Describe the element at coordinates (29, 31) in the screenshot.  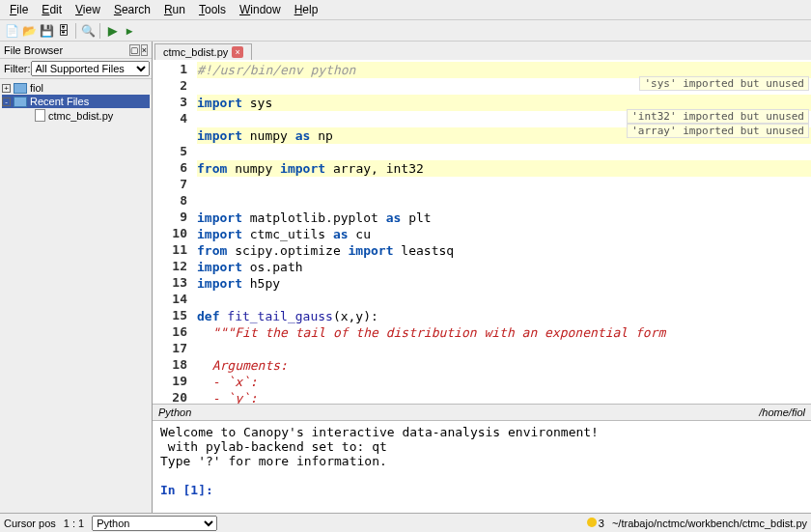
I see `open-icon: 📂` at that location.